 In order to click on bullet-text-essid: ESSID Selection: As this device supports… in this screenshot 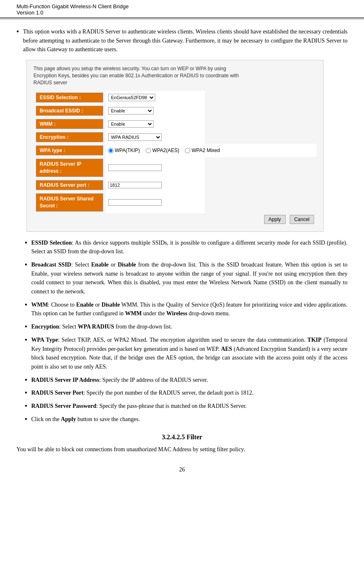, I will do `click(189, 247)`.